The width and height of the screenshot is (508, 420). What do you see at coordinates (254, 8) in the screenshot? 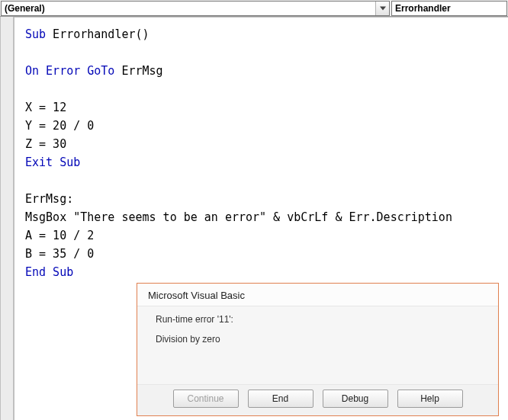
I see `dropdown-toolbar: (General) Errorhandler` at bounding box center [254, 8].